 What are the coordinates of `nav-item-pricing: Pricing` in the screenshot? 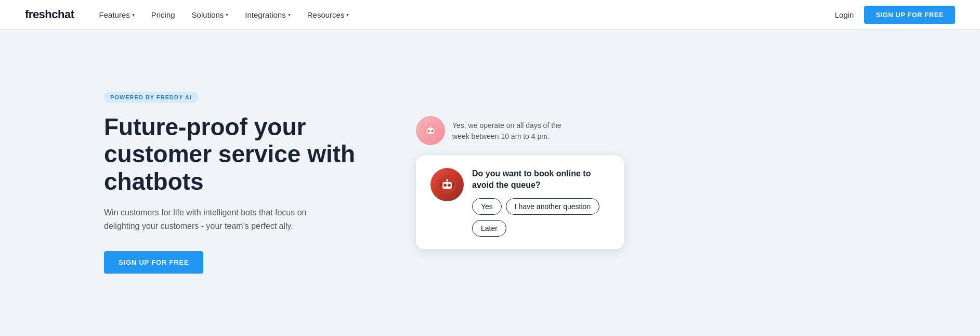 It's located at (163, 15).